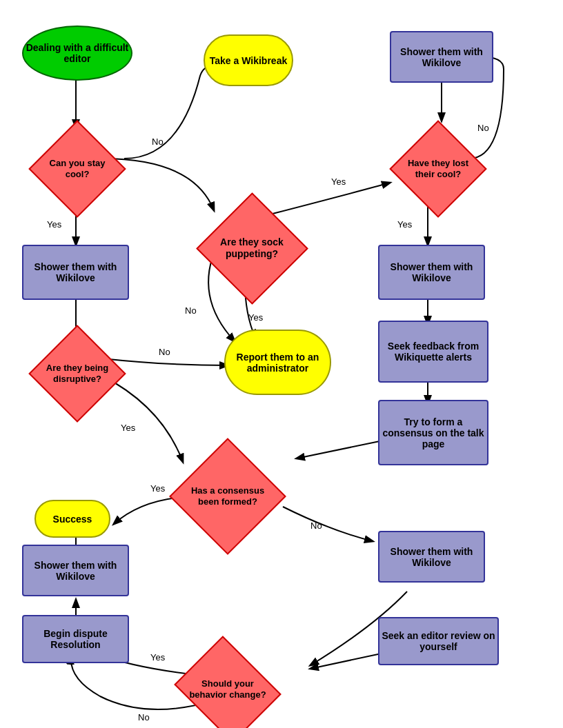  What do you see at coordinates (77, 169) in the screenshot?
I see `cool-diamond: Can you stay cool?` at bounding box center [77, 169].